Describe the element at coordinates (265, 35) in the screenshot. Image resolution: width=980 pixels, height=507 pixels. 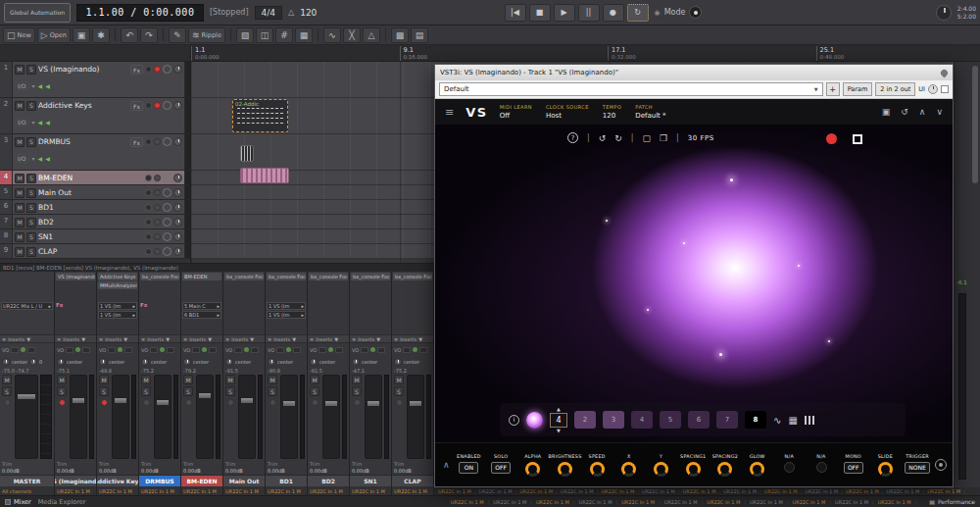
I see `locking-button: ◫` at that location.